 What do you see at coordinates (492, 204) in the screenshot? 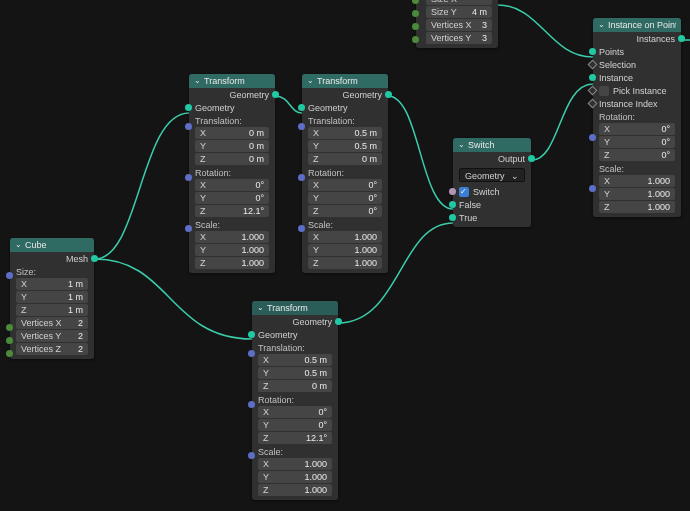
I see `switch-false-row: False` at bounding box center [492, 204].